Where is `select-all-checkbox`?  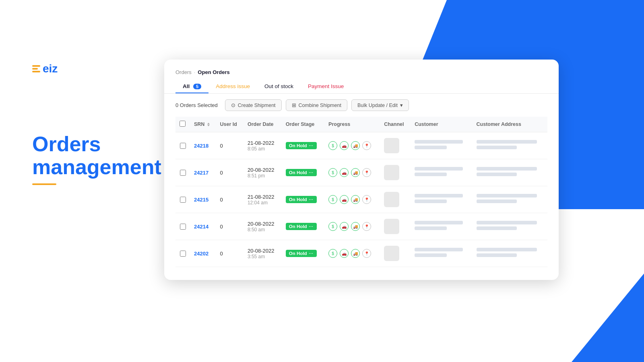
select-all-checkbox is located at coordinates (183, 124).